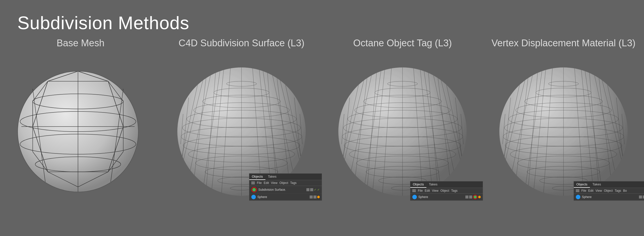 This screenshot has width=644, height=236. Describe the element at coordinates (286, 177) in the screenshot. I see `c4d-panel-tabs: Objects Takes` at that location.